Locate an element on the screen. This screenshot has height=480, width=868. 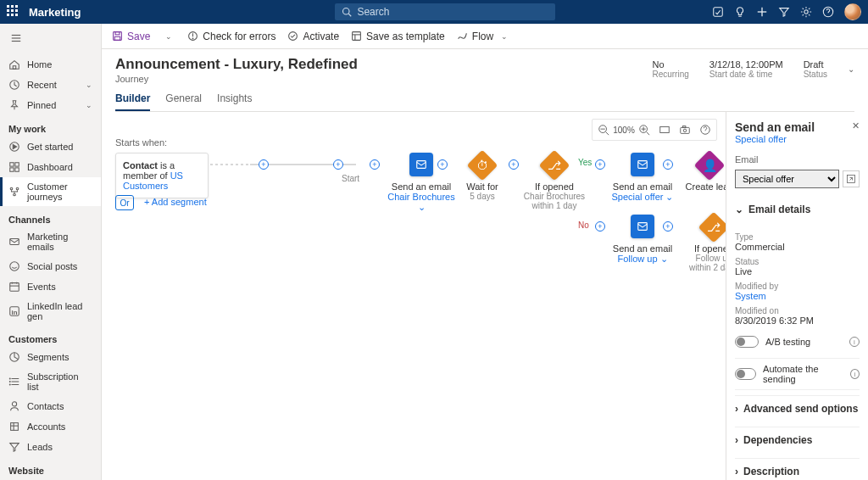
open-record-button is located at coordinates (851, 179).